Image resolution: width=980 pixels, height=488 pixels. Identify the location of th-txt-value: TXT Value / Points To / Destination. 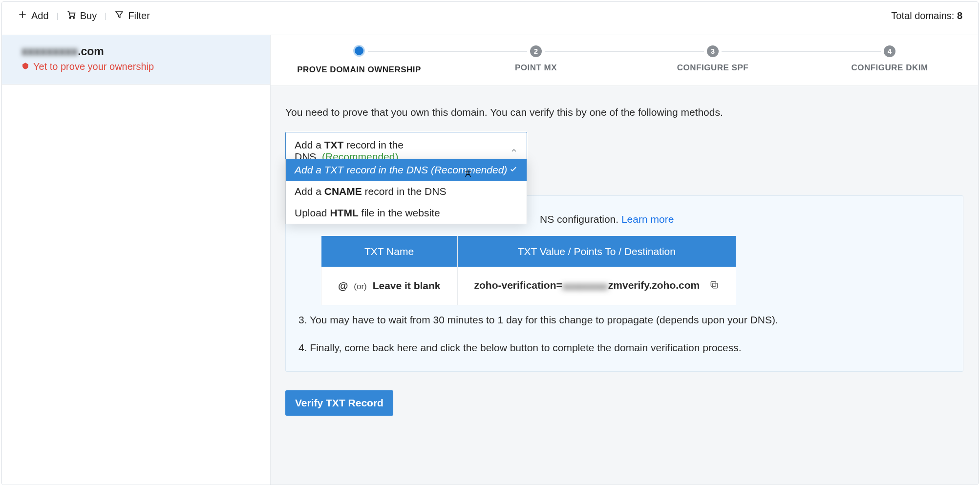
(597, 252).